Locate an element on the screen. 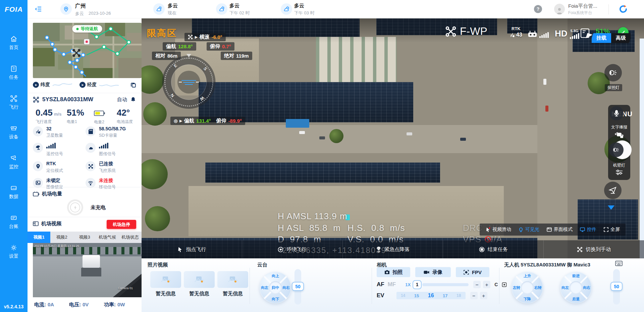 Image resolution: width=644 pixels, height=312 pixels. sidebar-item-settings: 设置 is located at coordinates (14, 252).